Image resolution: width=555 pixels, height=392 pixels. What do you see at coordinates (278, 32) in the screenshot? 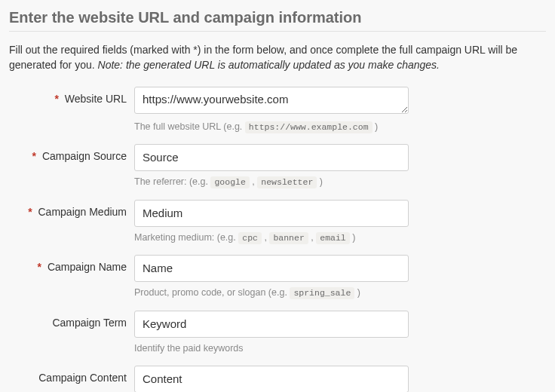
I see `divider` at bounding box center [278, 32].